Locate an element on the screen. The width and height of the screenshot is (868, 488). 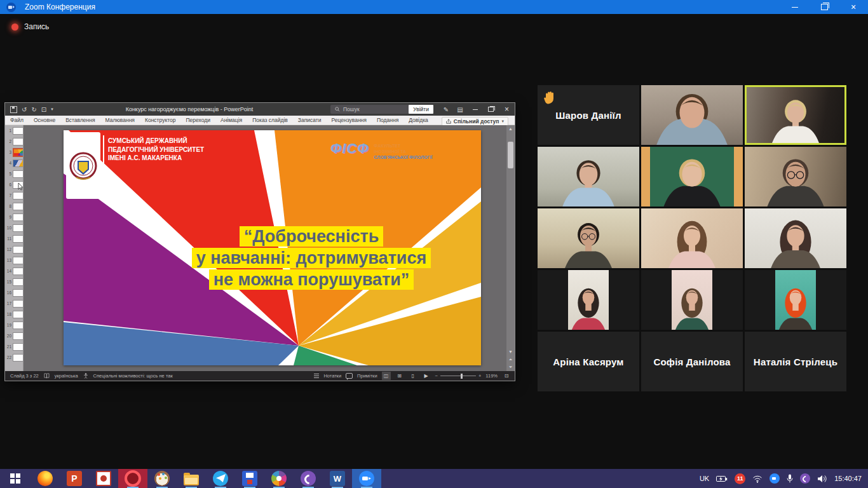
taskbar-clock: 15:40:47 is located at coordinates (848, 478).